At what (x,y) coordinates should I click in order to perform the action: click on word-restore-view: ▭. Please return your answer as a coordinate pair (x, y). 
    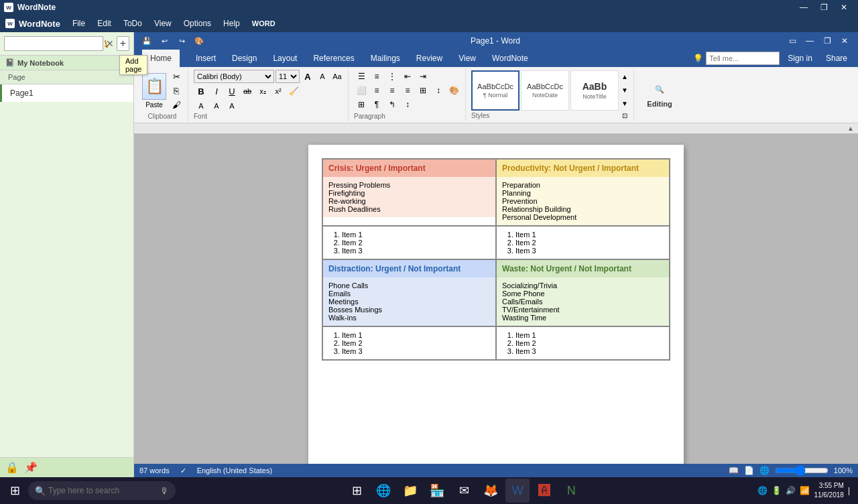
    Looking at the image, I should click on (792, 41).